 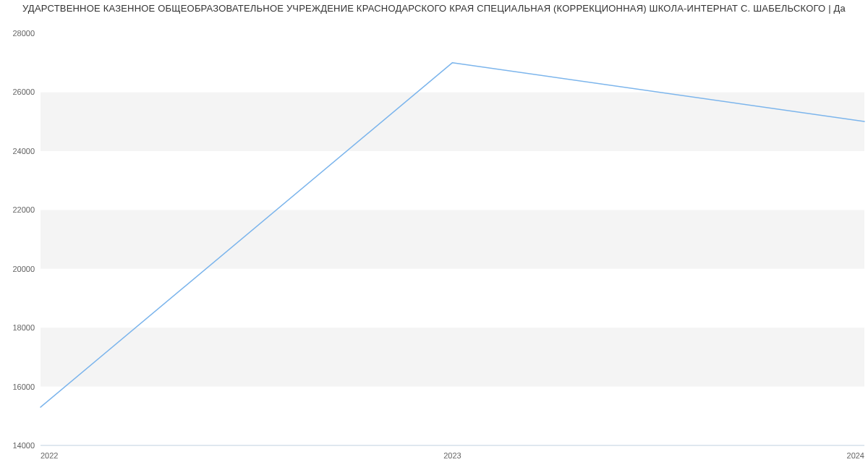 What do you see at coordinates (23, 92) in the screenshot?
I see `y-tick-label: 26000` at bounding box center [23, 92].